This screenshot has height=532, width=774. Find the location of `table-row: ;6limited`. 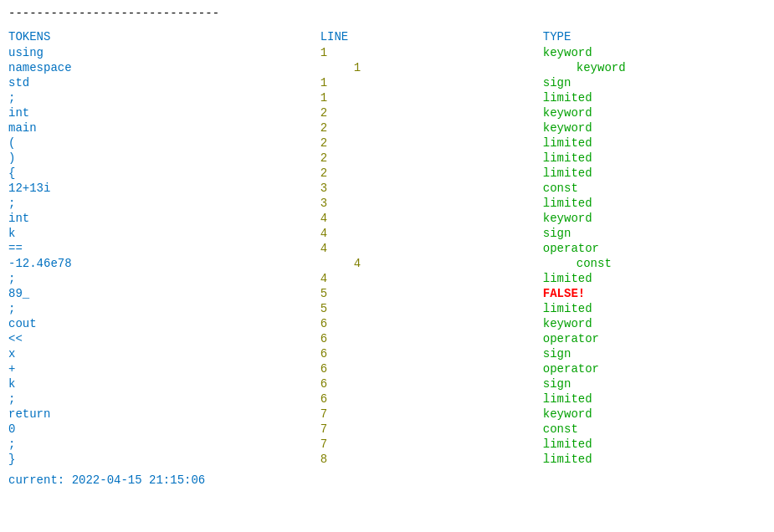

table-row: ;6limited is located at coordinates (387, 399).